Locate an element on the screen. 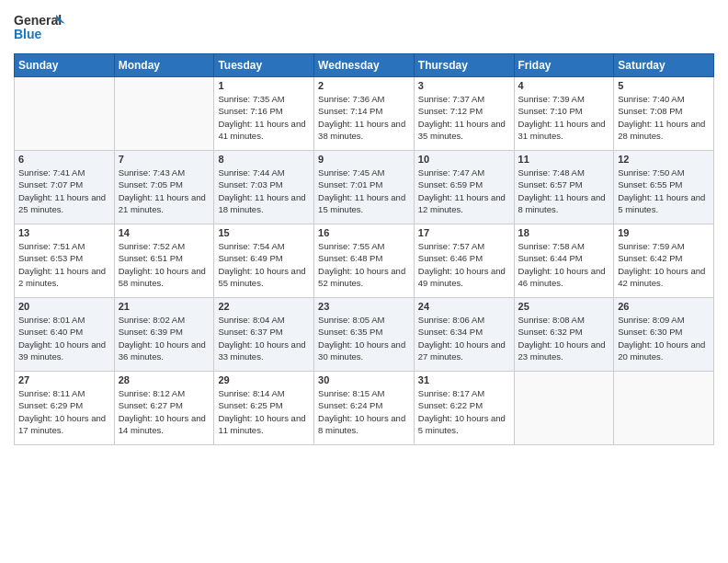 This screenshot has height=563, width=728. logo-svg: GeneralBlue is located at coordinates (41, 28).